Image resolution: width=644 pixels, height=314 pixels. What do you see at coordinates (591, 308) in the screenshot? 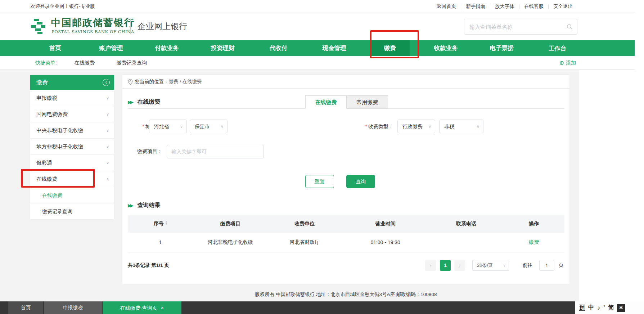
I see `ime-chinese-mode-icon: 中` at bounding box center [591, 308].